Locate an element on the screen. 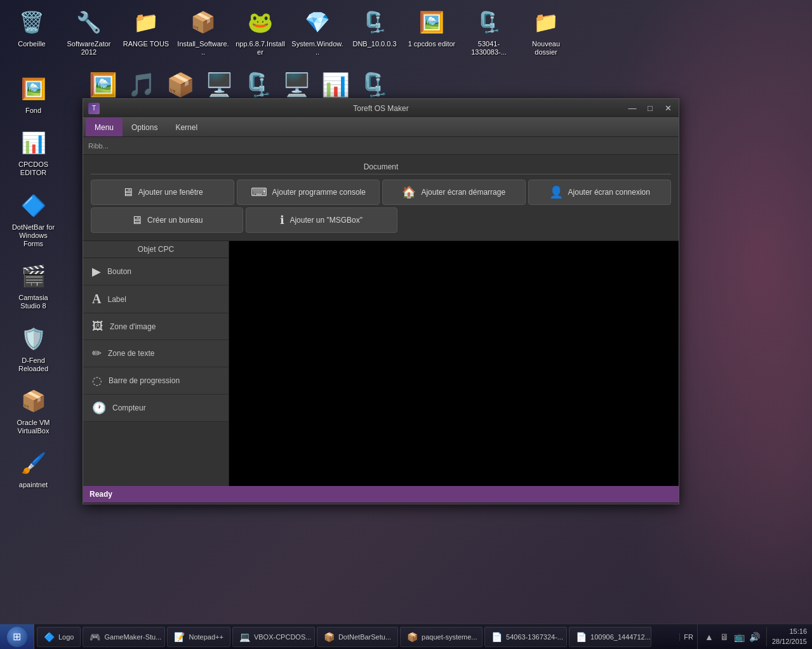  tab-options: Options is located at coordinates (145, 127).